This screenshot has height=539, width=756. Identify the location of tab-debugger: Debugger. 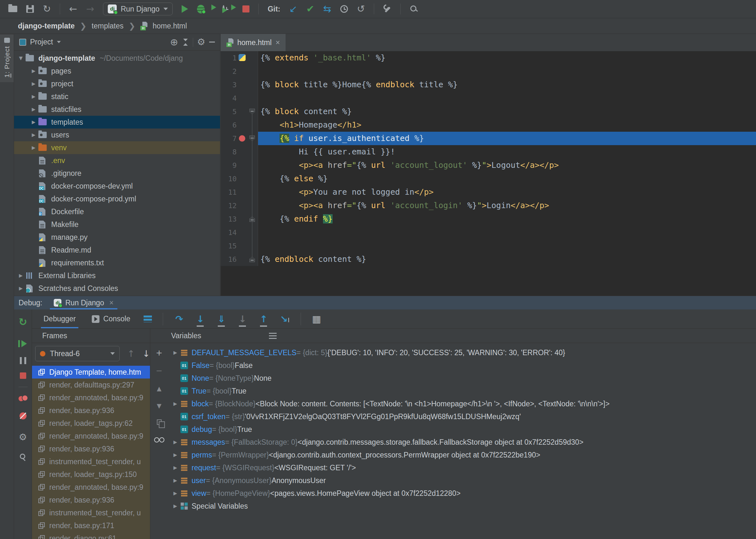
(60, 319).